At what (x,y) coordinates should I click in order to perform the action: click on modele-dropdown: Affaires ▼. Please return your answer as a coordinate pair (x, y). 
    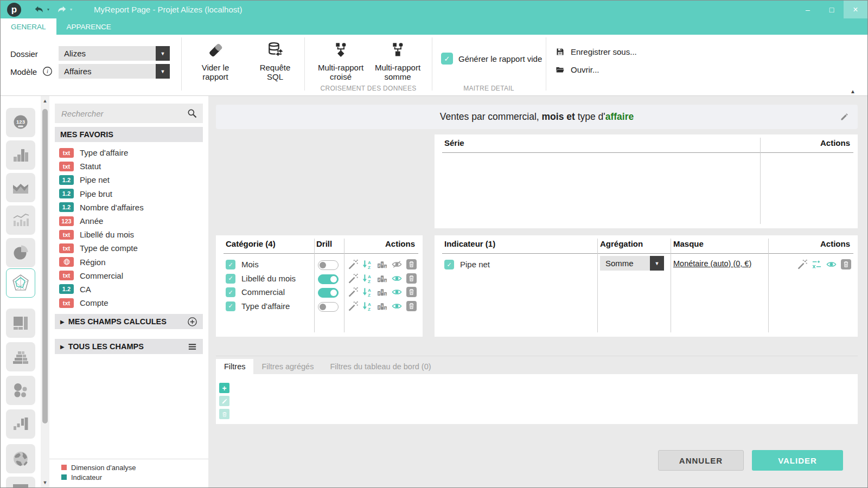
    Looking at the image, I should click on (114, 72).